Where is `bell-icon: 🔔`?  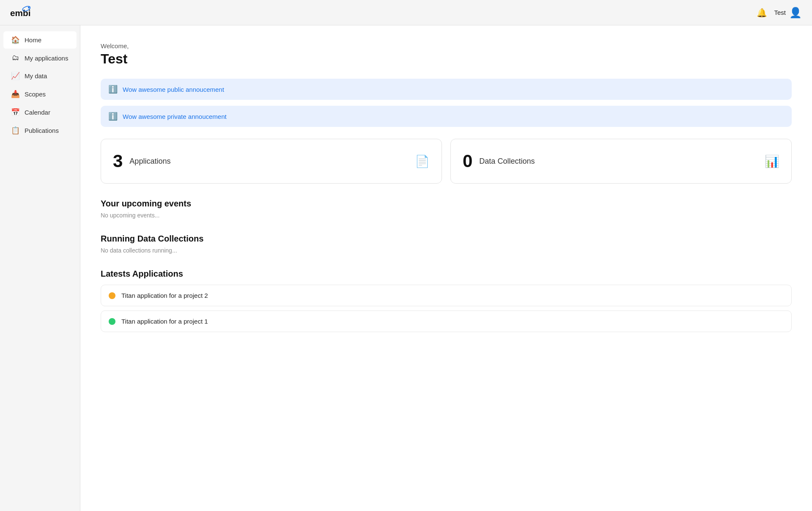
bell-icon: 🔔 is located at coordinates (762, 13).